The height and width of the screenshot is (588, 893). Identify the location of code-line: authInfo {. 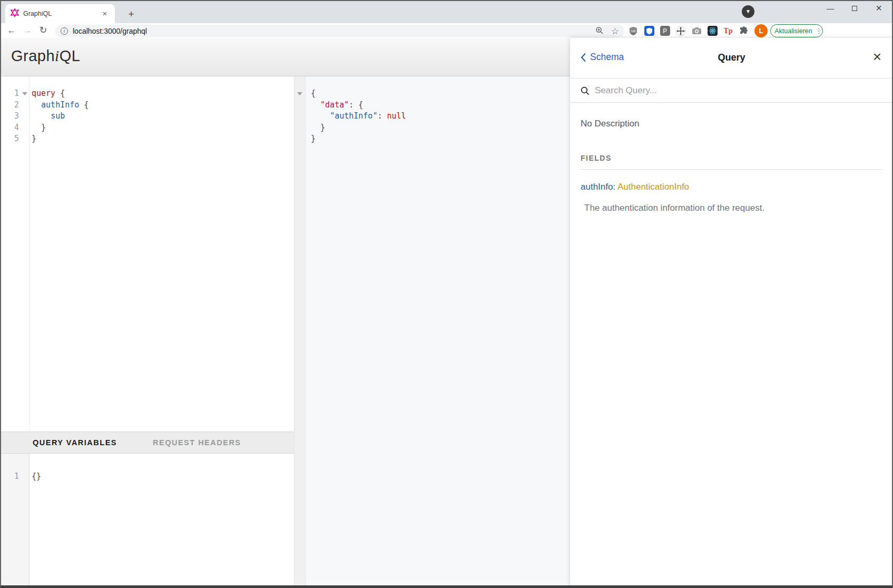
(163, 105).